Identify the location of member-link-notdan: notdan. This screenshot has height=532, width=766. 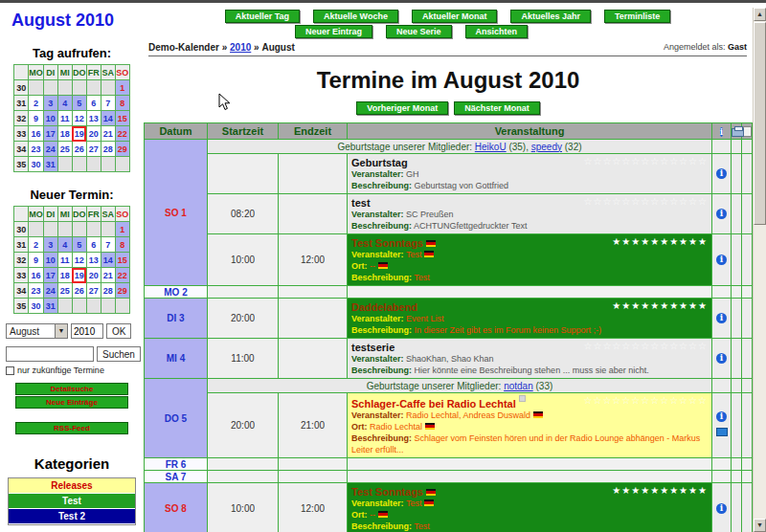
(519, 387).